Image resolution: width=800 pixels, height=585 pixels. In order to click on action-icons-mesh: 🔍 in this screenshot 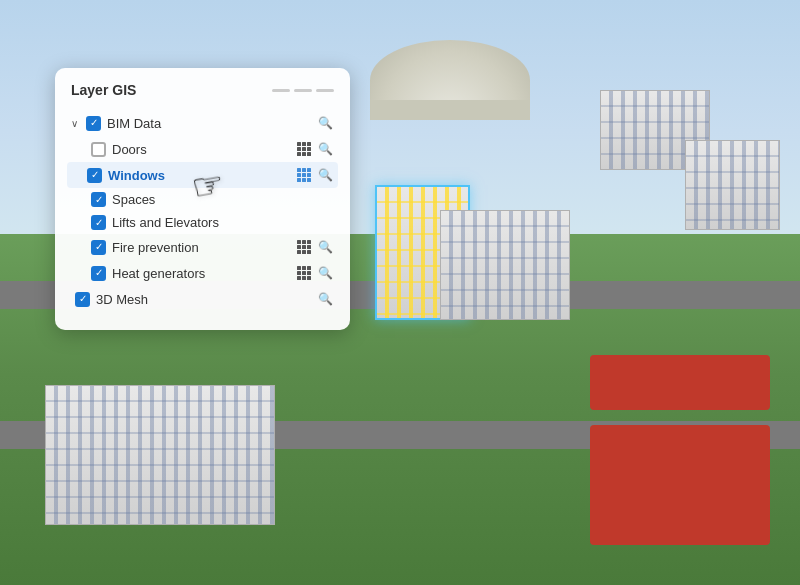, I will do `click(325, 299)`.